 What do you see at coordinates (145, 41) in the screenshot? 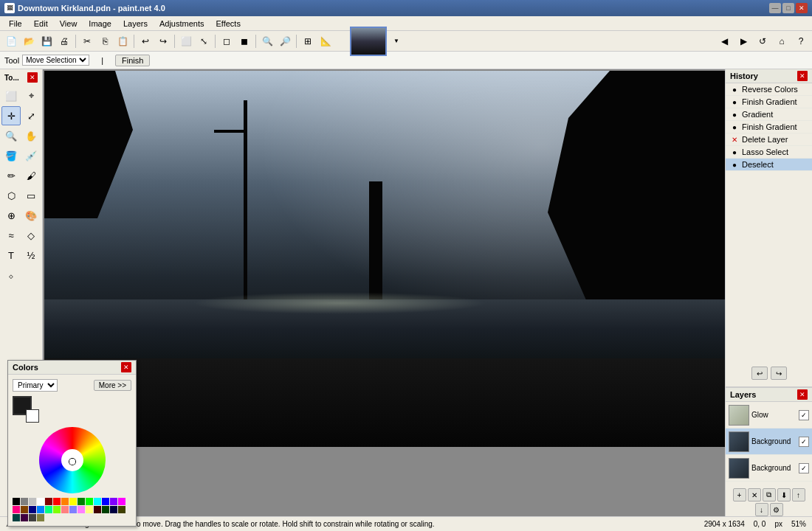
I see `tb-undo: ↩` at bounding box center [145, 41].